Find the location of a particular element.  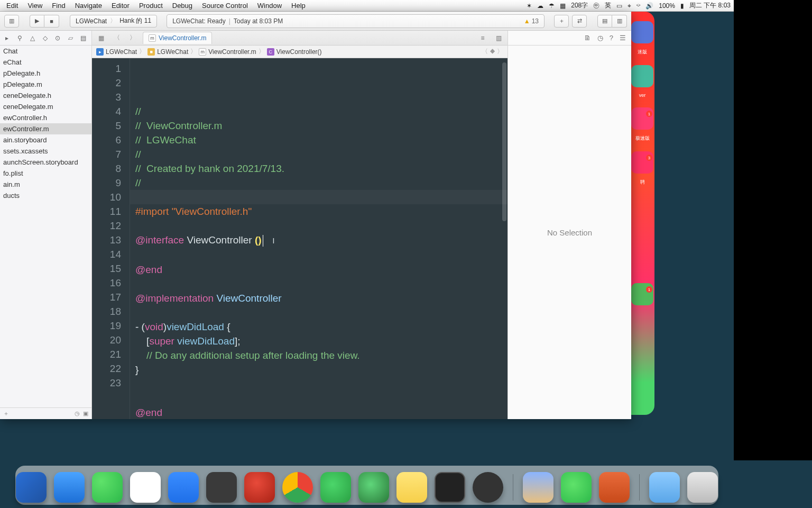

run-button: ▶ is located at coordinates (37, 21).